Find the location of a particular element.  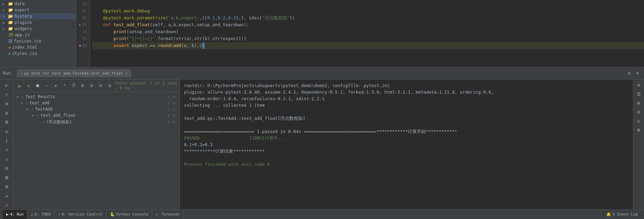

event-log-label: 6 Event Log is located at coordinates (625, 214).